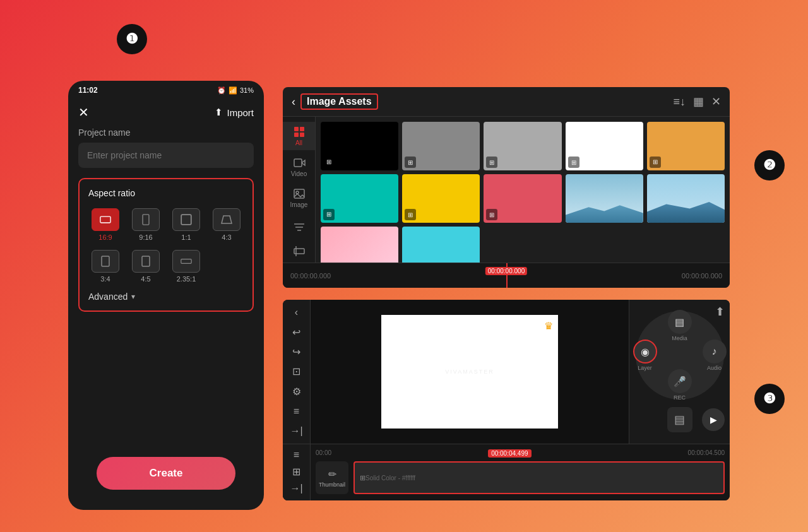  What do you see at coordinates (299, 252) in the screenshot?
I see `sidebar-item-trim` at bounding box center [299, 252].